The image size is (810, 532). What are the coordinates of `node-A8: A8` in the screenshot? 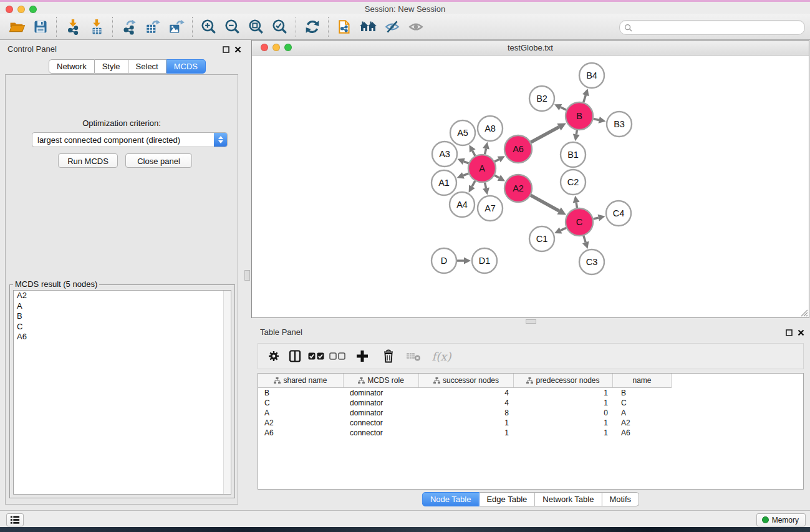 It's located at (490, 128).